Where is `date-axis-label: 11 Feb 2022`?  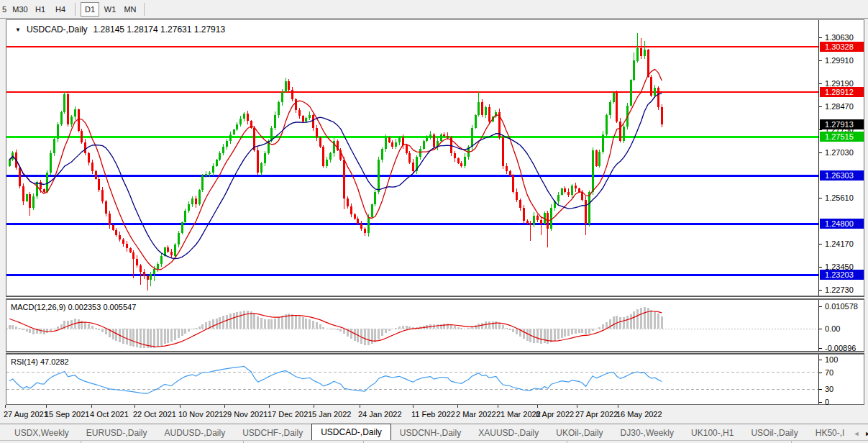 date-axis-label: 11 Feb 2022 is located at coordinates (433, 414).